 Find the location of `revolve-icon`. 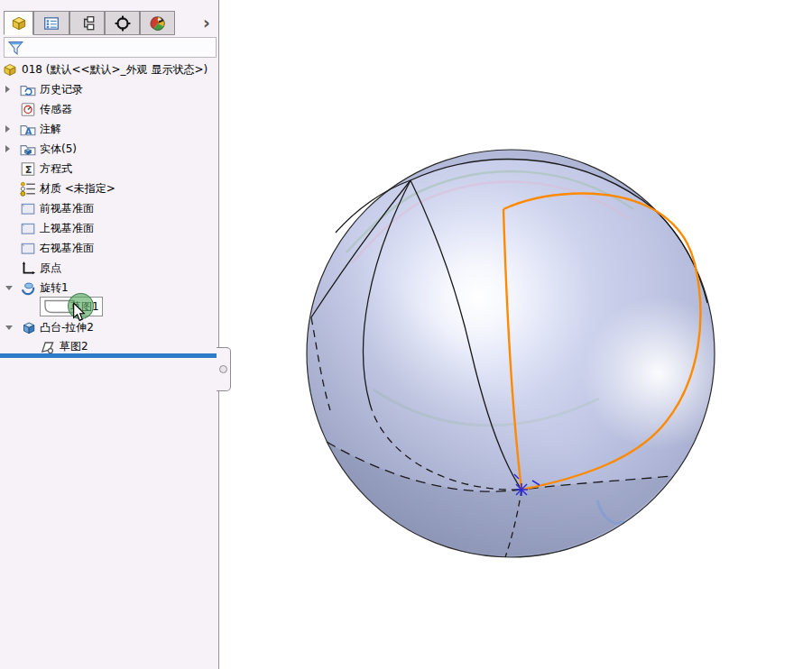

revolve-icon is located at coordinates (28, 289).